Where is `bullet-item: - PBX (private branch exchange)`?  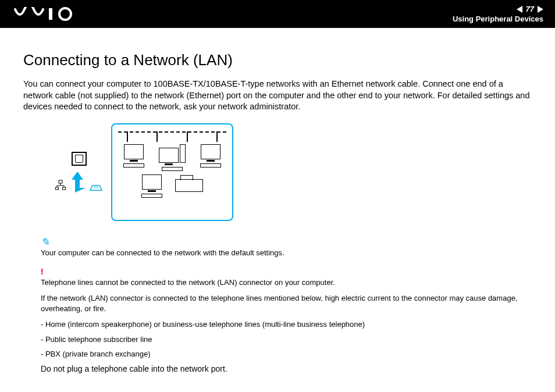 bullet-item: - PBX (private branch exchange) is located at coordinates (286, 354).